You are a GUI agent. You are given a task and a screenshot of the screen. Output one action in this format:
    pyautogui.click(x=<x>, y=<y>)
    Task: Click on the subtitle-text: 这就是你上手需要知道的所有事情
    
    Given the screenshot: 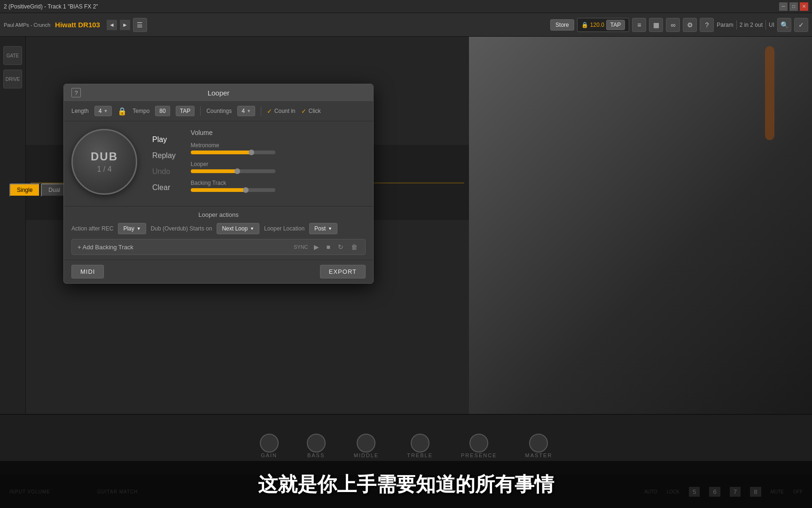 What is the action you would take?
    pyautogui.click(x=406, y=484)
    